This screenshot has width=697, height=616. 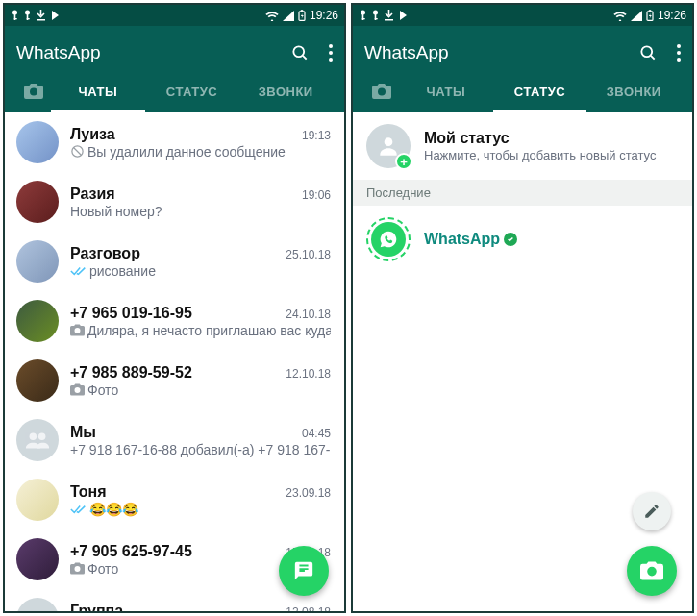 What do you see at coordinates (540, 138) in the screenshot?
I see `my-status-title: Мой статус` at bounding box center [540, 138].